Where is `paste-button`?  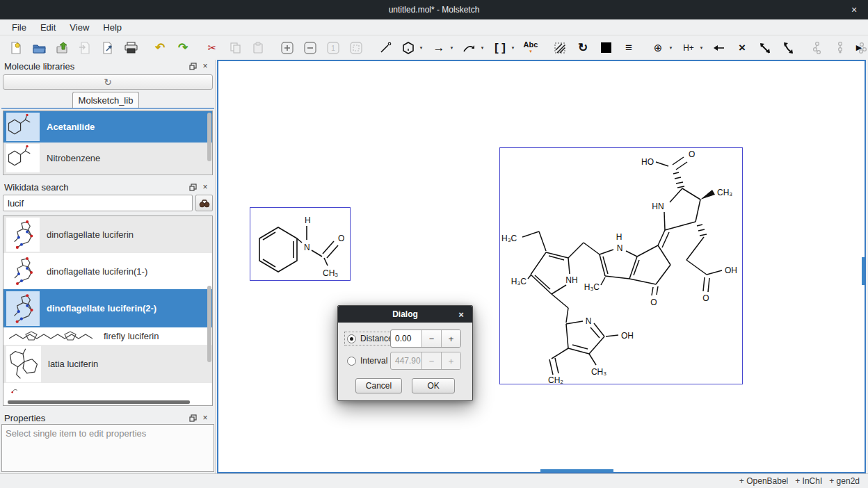 paste-button is located at coordinates (258, 48).